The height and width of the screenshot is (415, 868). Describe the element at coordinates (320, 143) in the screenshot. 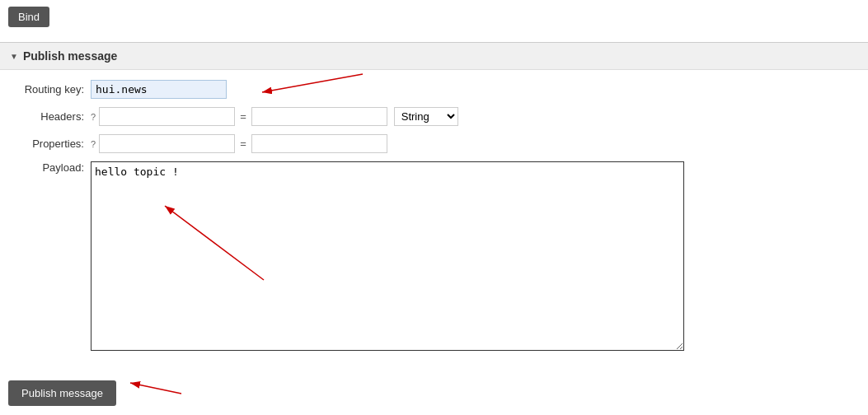

I see `properties-value-input` at that location.